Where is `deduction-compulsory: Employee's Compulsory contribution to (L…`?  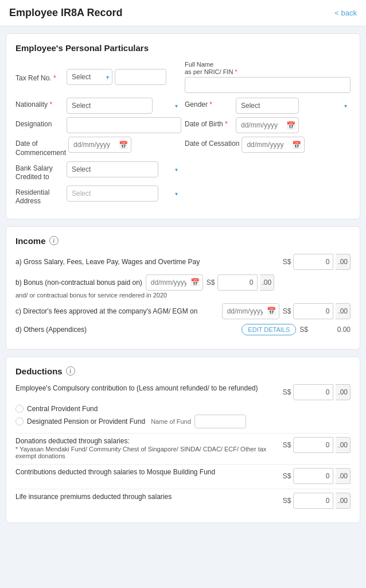
deduction-compulsory: Employee's Compulsory contribution to (L… is located at coordinates (183, 407).